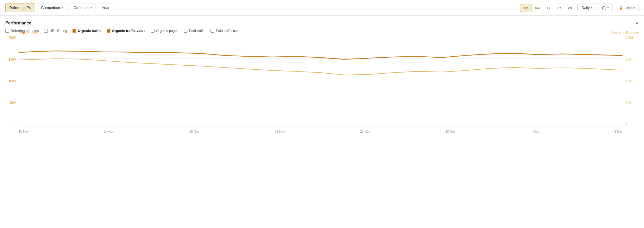 The height and width of the screenshot is (228, 644). What do you see at coordinates (605, 8) in the screenshot?
I see `compare-button: ◯ ▾` at bounding box center [605, 8].